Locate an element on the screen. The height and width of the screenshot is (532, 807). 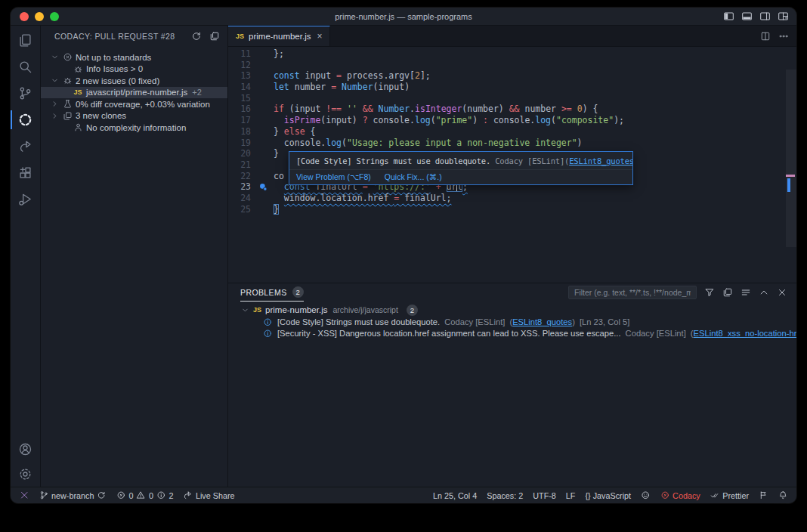
code-text: } else { is located at coordinates (295, 131).